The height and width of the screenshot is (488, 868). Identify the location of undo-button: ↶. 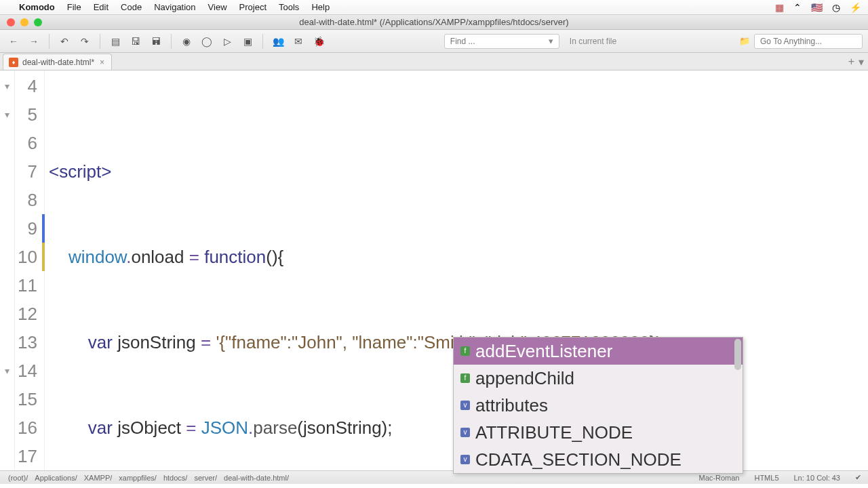
(64, 41).